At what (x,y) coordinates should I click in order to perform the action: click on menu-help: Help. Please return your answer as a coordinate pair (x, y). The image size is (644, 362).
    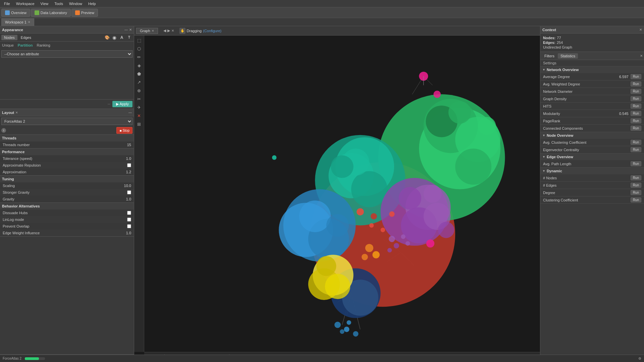
    Looking at the image, I should click on (92, 4).